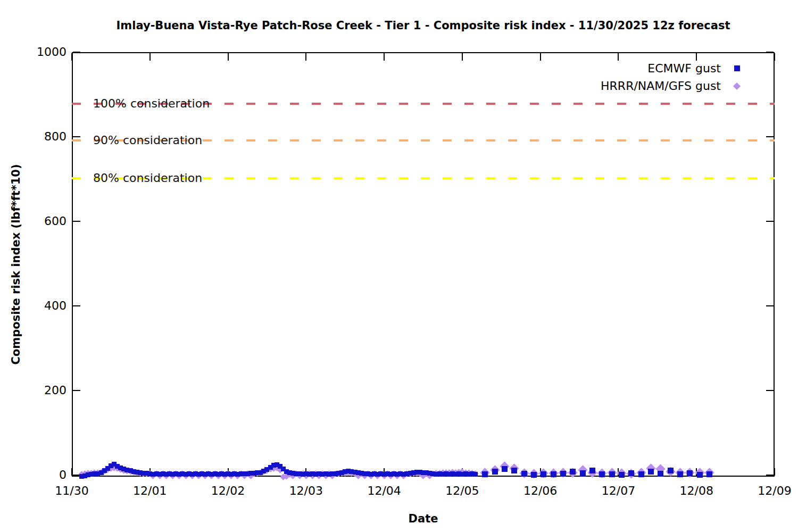 Image resolution: width=798 pixels, height=532 pixels. What do you see at coordinates (40, 475) in the screenshot?
I see `y-tick-label: 0` at bounding box center [40, 475].